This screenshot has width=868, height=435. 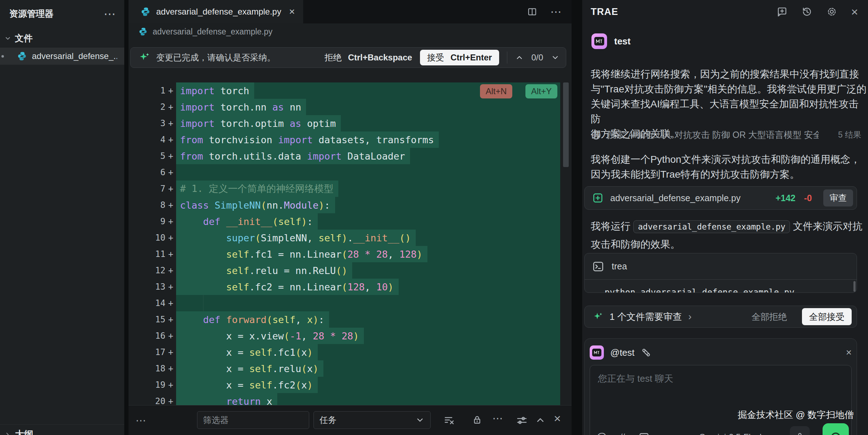 I want to click on code-line: 13+ self.fc2 = nn.Linear(45, 4), so click(x=350, y=287).